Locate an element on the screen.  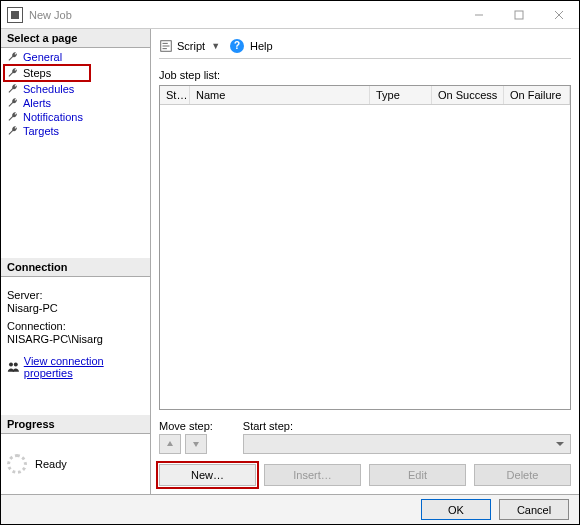
ok-button: OK is located at coordinates (456, 510).